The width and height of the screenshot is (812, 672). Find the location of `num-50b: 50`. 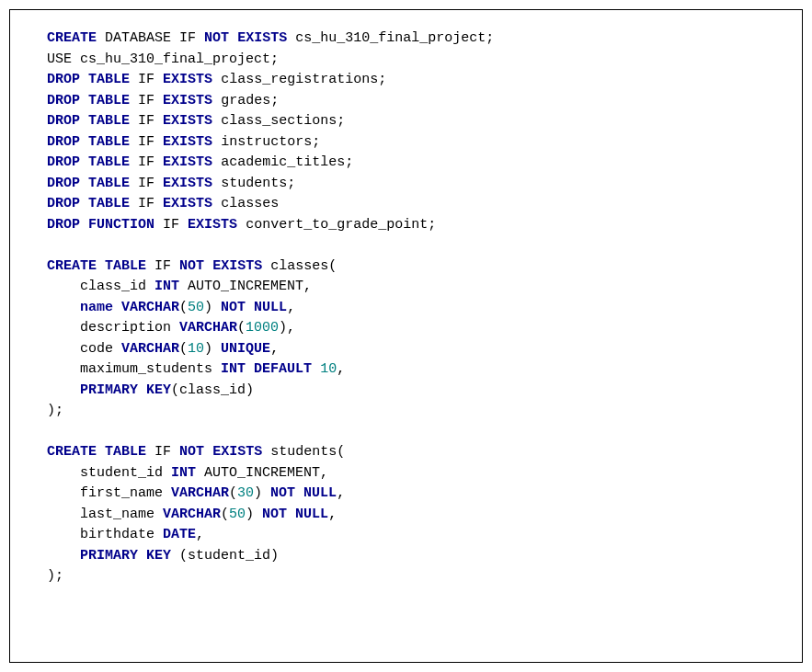

num-50b: 50 is located at coordinates (237, 515).